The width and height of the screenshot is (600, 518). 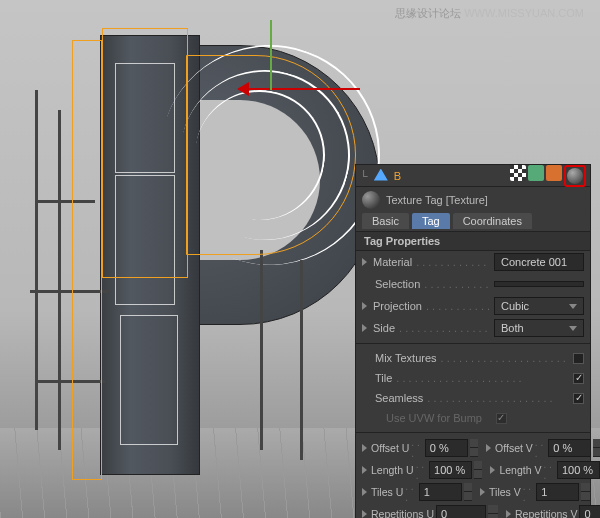 I want to click on prop-seamless: Seamless, so click(x=473, y=398).